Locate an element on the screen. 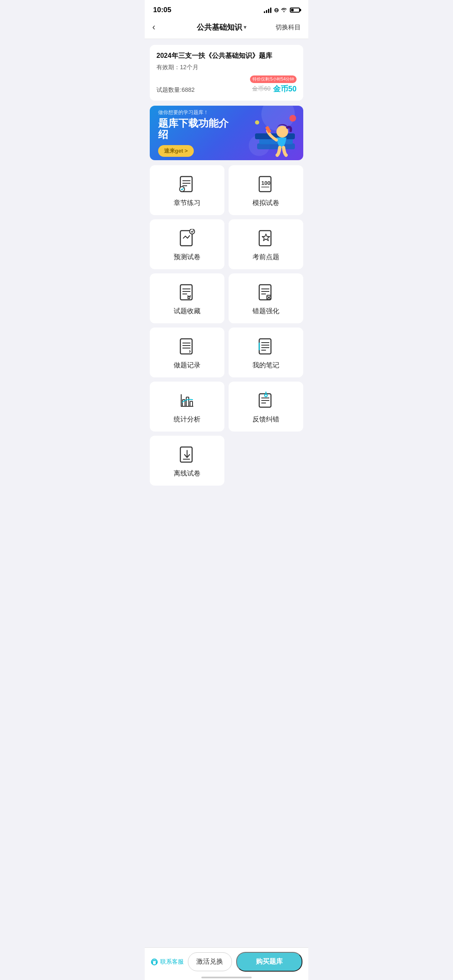 The width and height of the screenshot is (453, 980). product-price-area: 特价仅剩:5小时54分钟 金币60 金币50 is located at coordinates (273, 85).